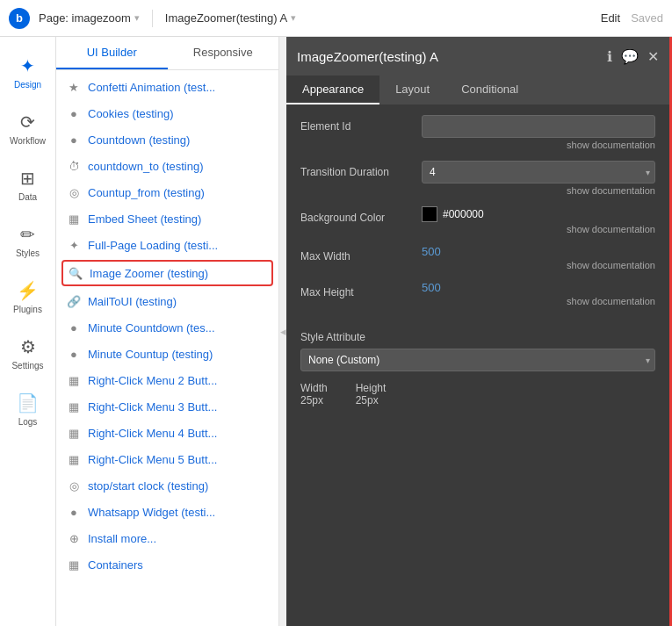 The width and height of the screenshot is (672, 626). Describe the element at coordinates (538, 126) in the screenshot. I see `element-id-input` at that location.